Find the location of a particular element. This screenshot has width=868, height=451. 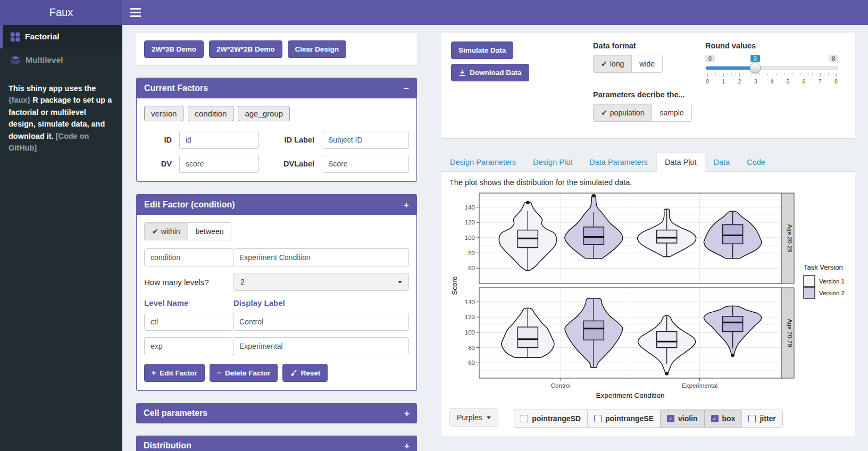

long-option: ✔long is located at coordinates (613, 64).